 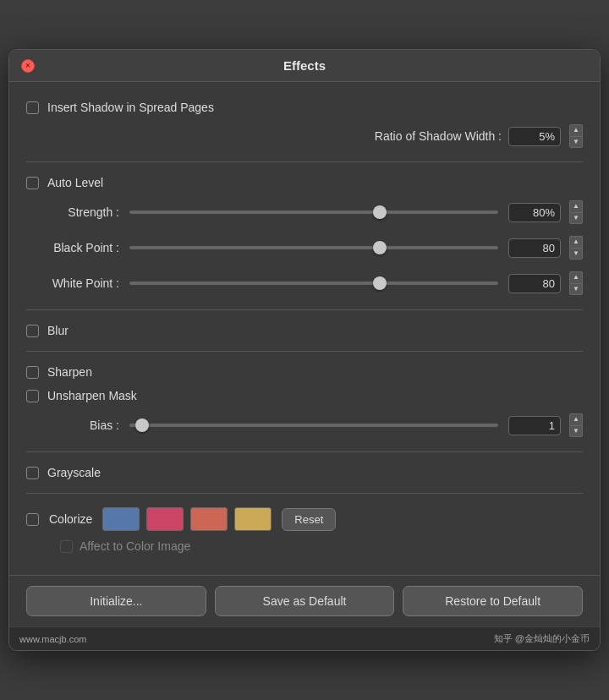 What do you see at coordinates (32, 108) in the screenshot?
I see `insert-shadow-checkbox` at bounding box center [32, 108].